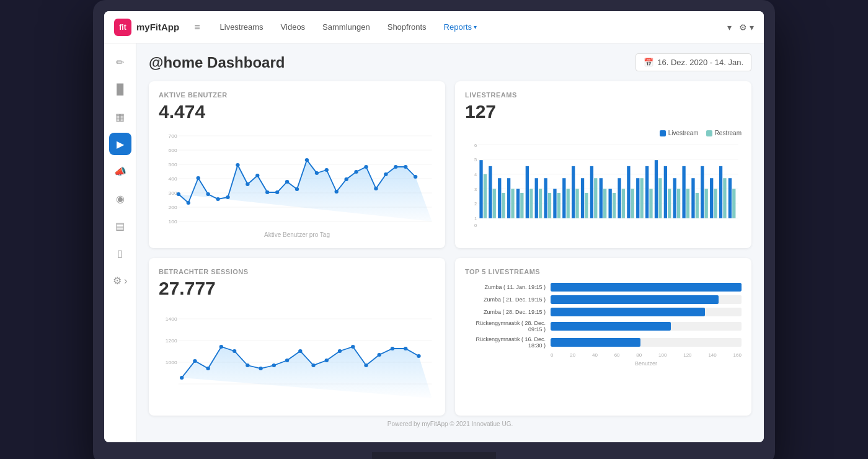 The image size is (868, 459). Describe the element at coordinates (450, 424) in the screenshot. I see `footer-text: Powered by myFitApp © 2021 Innovatiue UG…` at that location.